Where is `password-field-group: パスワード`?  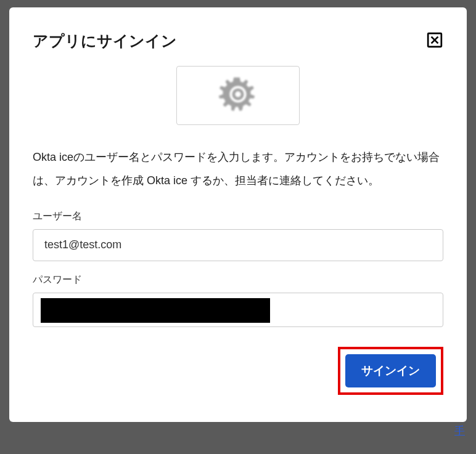 password-field-group: パスワード is located at coordinates (238, 301).